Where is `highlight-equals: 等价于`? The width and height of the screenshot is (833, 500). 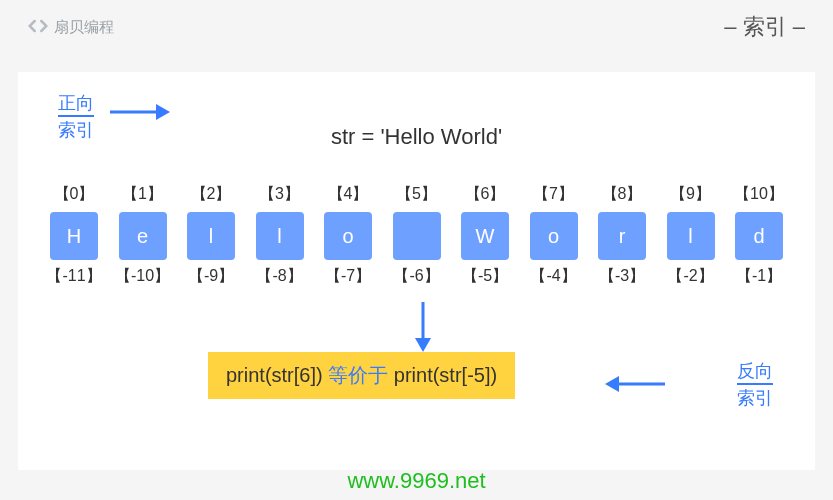
highlight-equals: 等价于 is located at coordinates (358, 375).